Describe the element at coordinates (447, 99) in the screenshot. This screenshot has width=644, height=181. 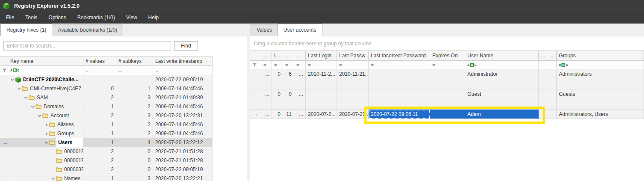
I see `account-row: ...00...GuestGuests` at that location.